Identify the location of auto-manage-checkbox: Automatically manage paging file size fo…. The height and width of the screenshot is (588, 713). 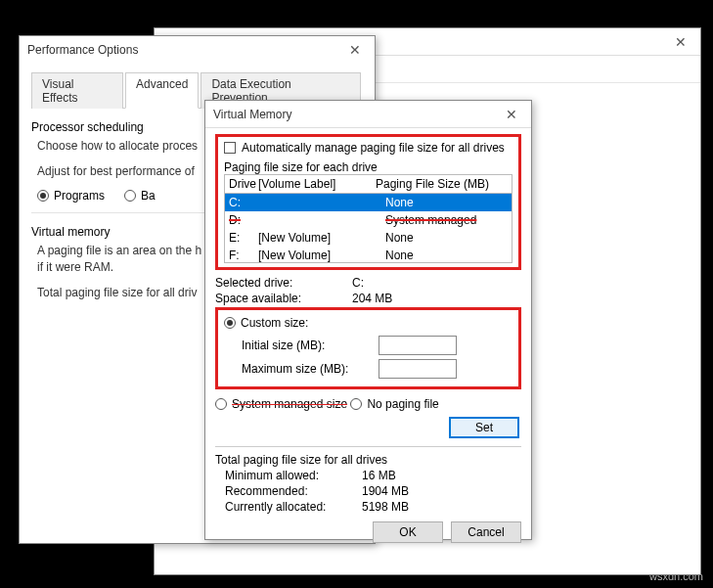
(364, 148).